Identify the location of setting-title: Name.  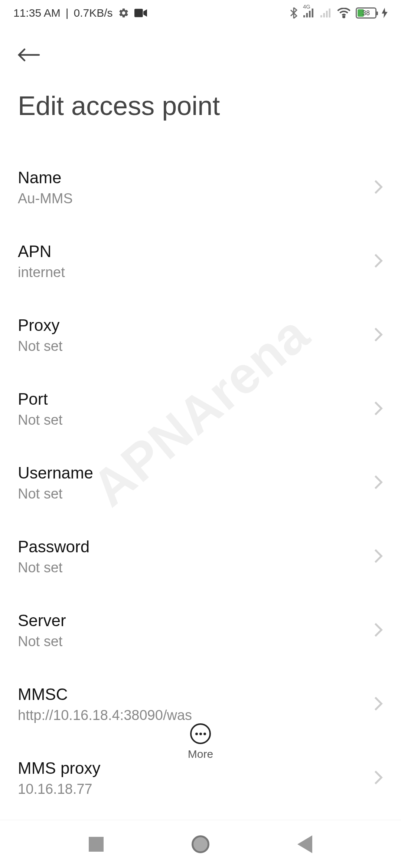
(45, 178).